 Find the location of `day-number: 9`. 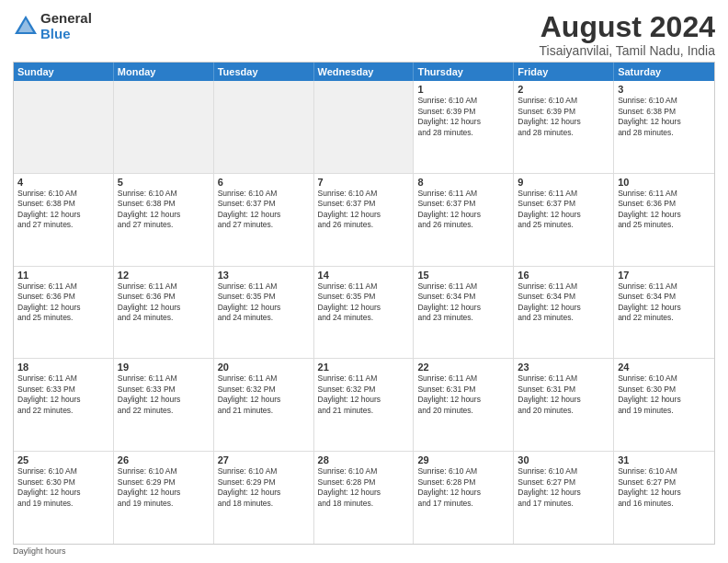

day-number: 9 is located at coordinates (563, 182).